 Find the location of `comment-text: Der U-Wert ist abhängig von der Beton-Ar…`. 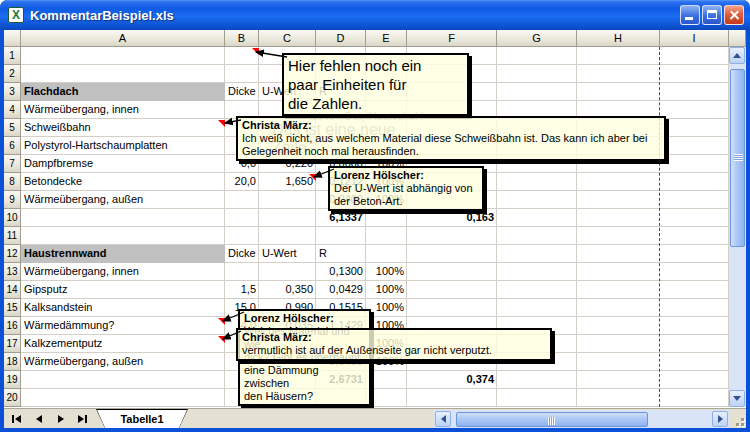

comment-text: Der U-Wert ist abhängig von der Beton-Ar… is located at coordinates (406, 195).